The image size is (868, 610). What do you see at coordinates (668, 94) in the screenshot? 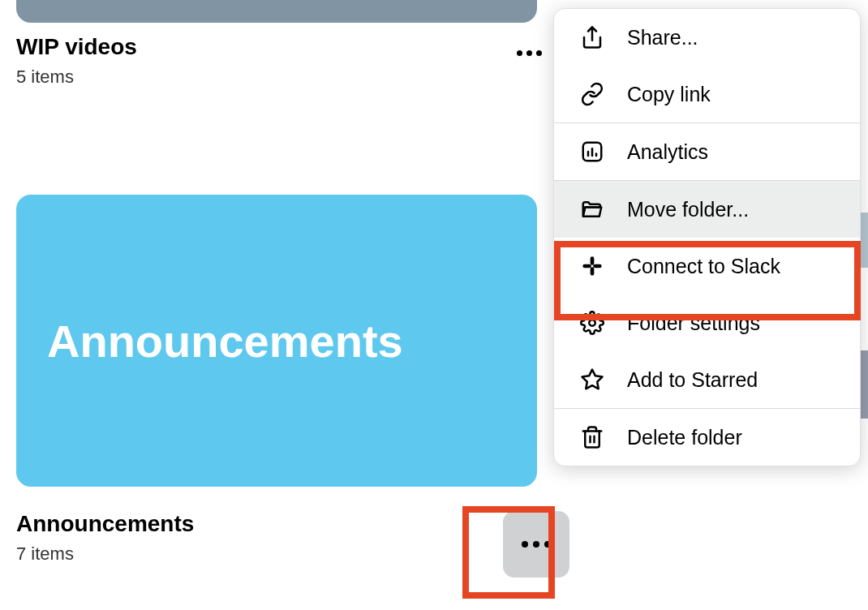
I see `menu-label: Copy link` at bounding box center [668, 94].